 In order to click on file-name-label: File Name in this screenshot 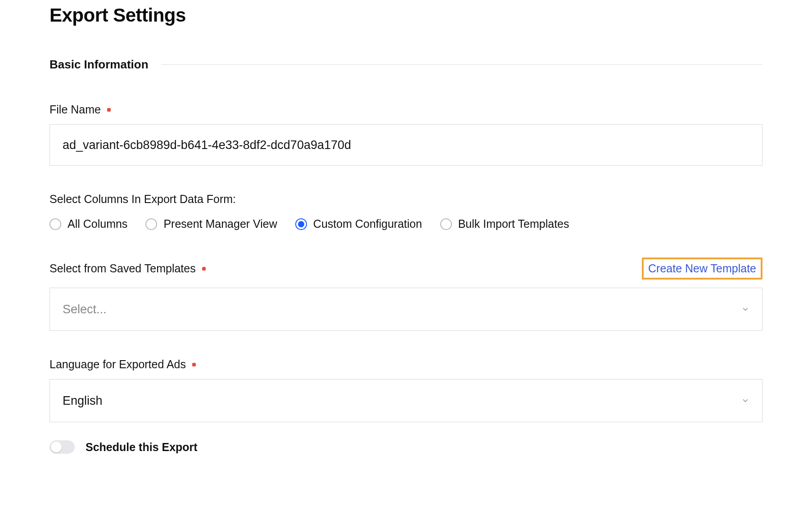, I will do `click(80, 110)`.